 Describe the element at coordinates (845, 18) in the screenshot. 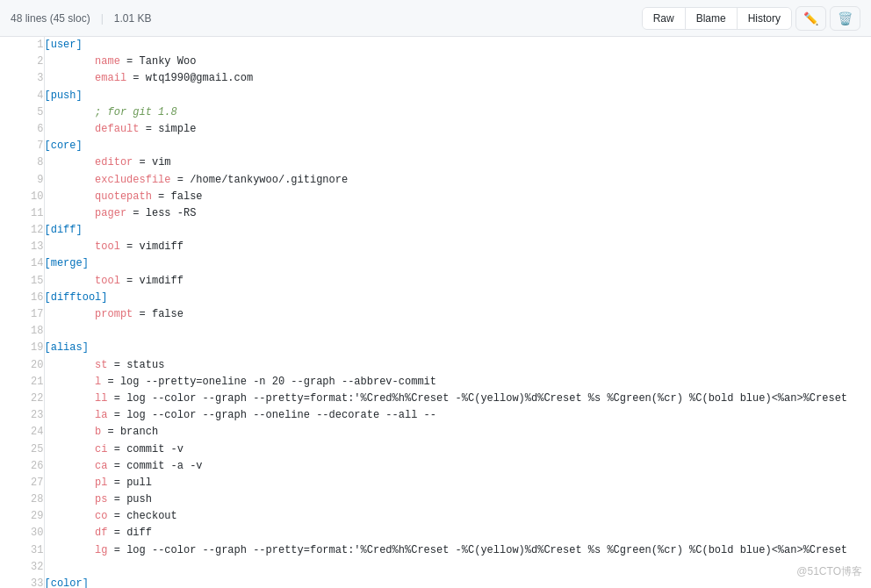

I see `delete-button: 🗑️` at that location.